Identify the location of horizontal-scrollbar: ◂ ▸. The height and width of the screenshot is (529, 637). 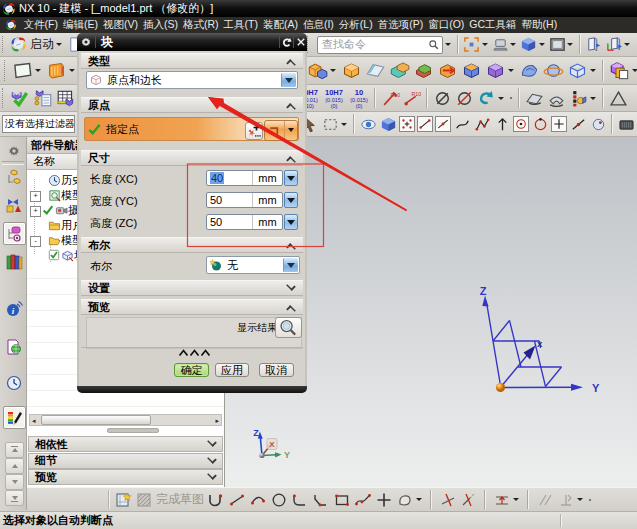
(126, 420).